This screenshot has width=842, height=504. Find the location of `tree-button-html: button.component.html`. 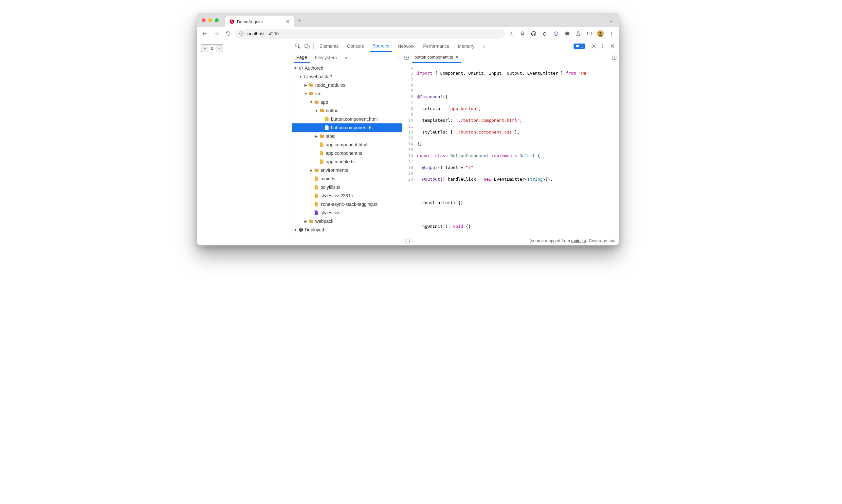

tree-button-html: button.component.html is located at coordinates (347, 119).